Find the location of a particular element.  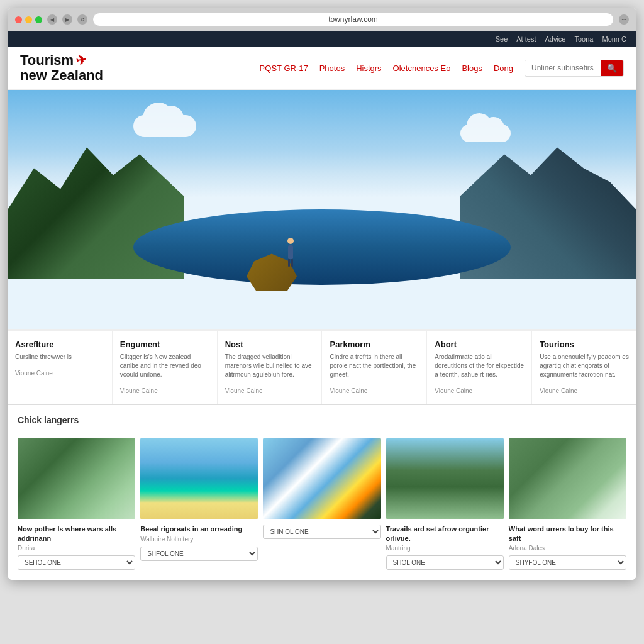

nav-link-photos: Photos is located at coordinates (332, 68).